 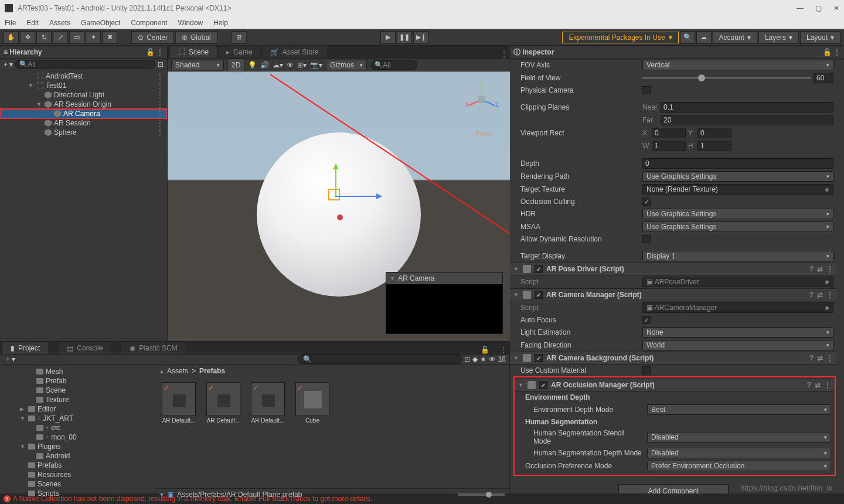 What do you see at coordinates (83, 123) in the screenshot?
I see `hierarchy-item: AR Session⋮` at bounding box center [83, 123].